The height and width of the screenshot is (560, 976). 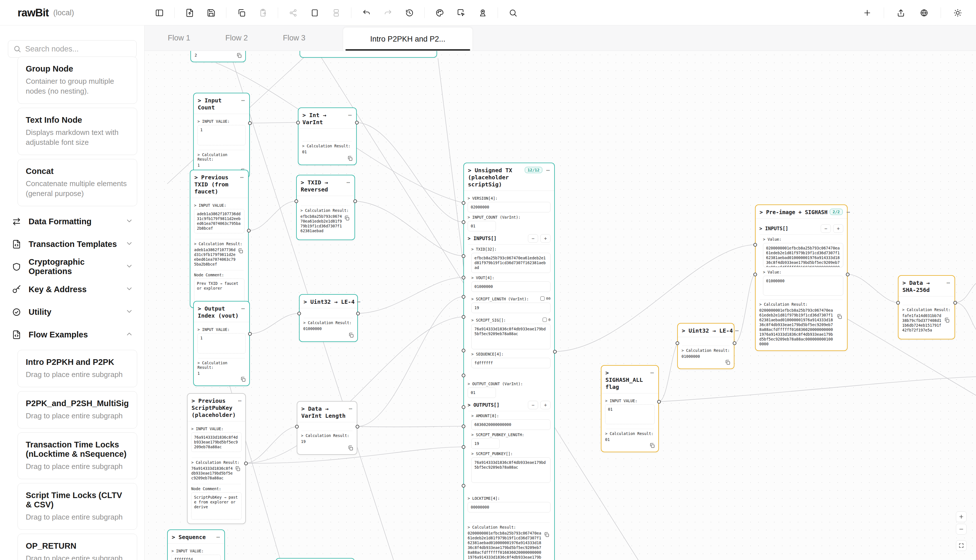 What do you see at coordinates (803, 255) in the screenshot?
I see `value-field-1: 0200000001efbcb8a25b793c067470ea61edeb2e…` at bounding box center [803, 255].